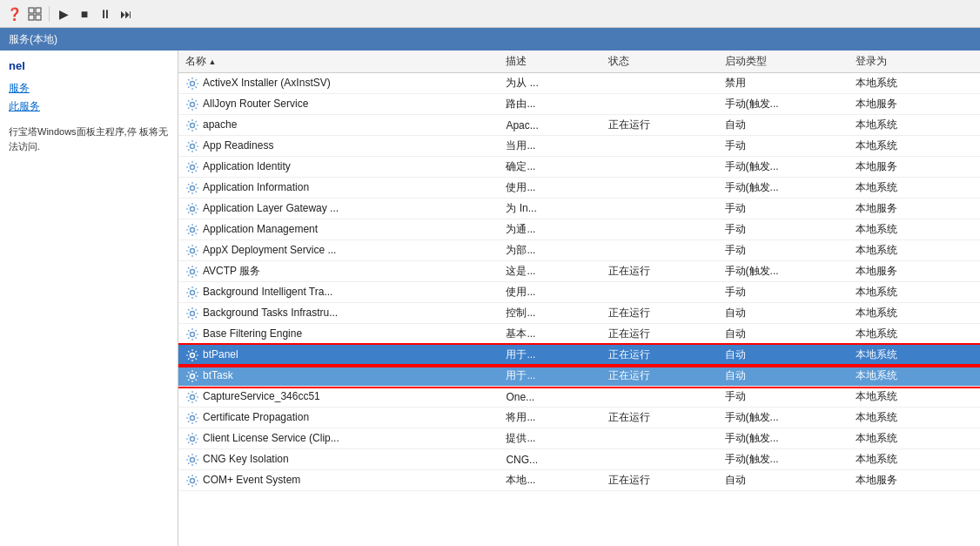  What do you see at coordinates (783, 251) in the screenshot?
I see `service-startup: 手动` at bounding box center [783, 251].